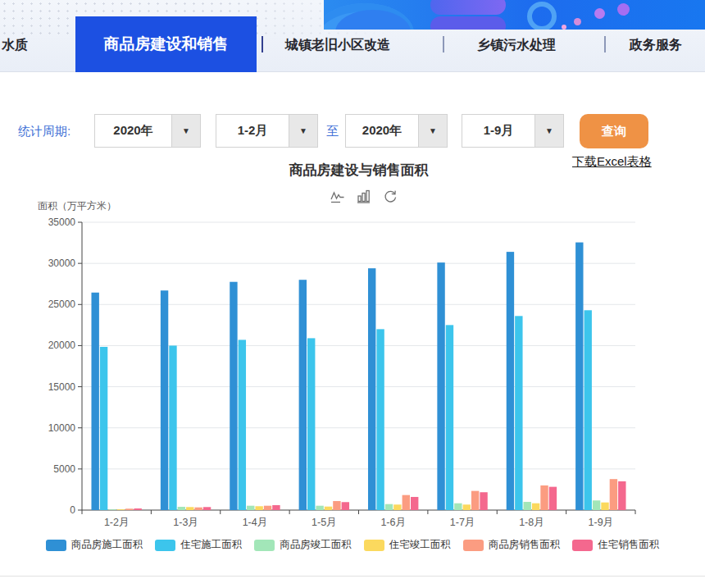 This screenshot has height=588, width=705. I want to click on bar: 1-6月 商品房施工面积: 29400, so click(372, 389).